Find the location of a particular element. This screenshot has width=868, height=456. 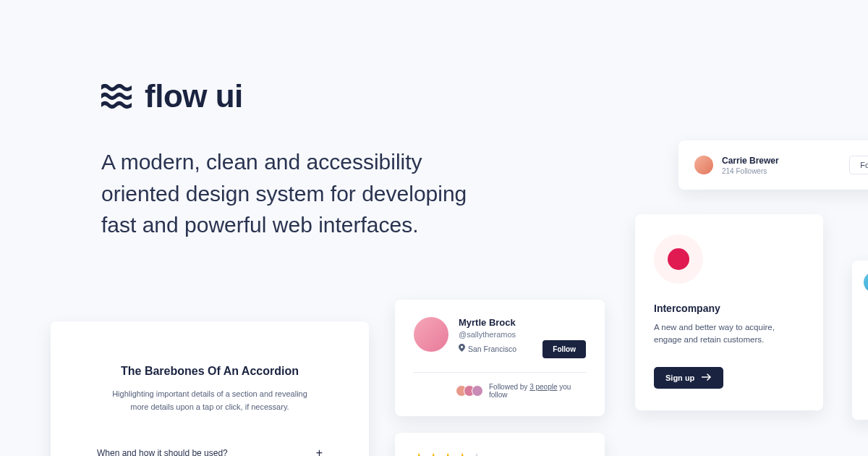

intercompany-desc: A new and better way to acquire, engage … is located at coordinates (729, 334).